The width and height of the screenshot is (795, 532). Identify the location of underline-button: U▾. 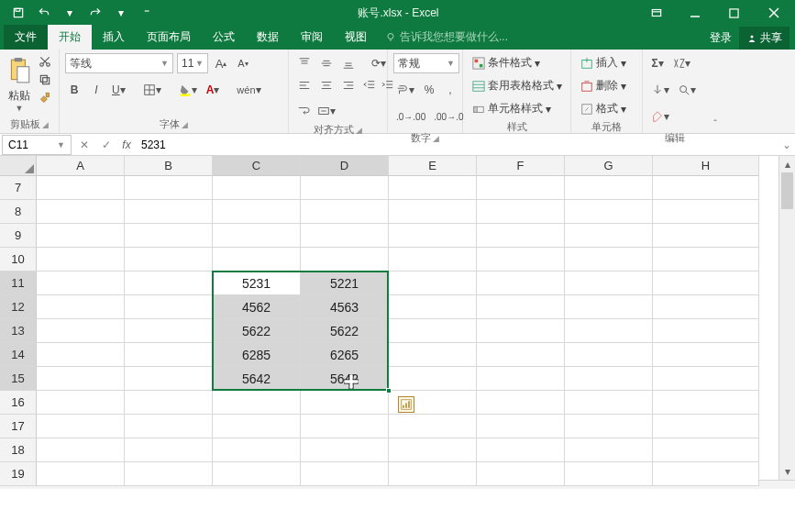
(119, 90).